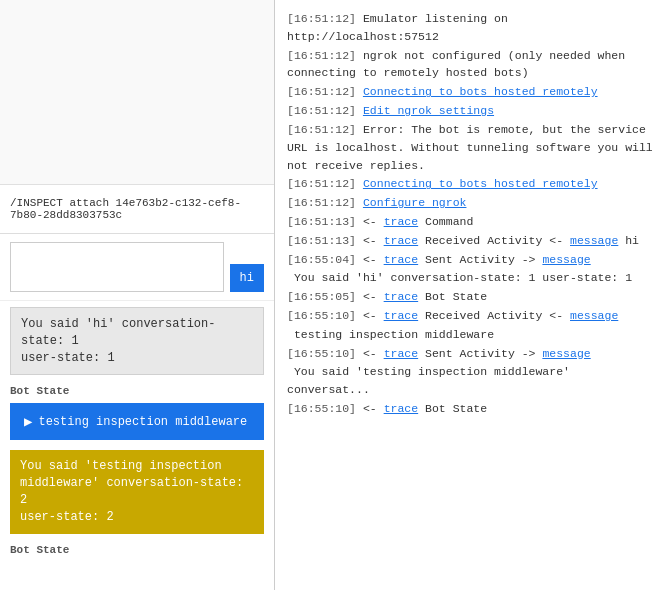 The image size is (665, 590). Describe the element at coordinates (480, 92) in the screenshot. I see `connecting-link-1: Connecting to bots hosted remotely` at that location.